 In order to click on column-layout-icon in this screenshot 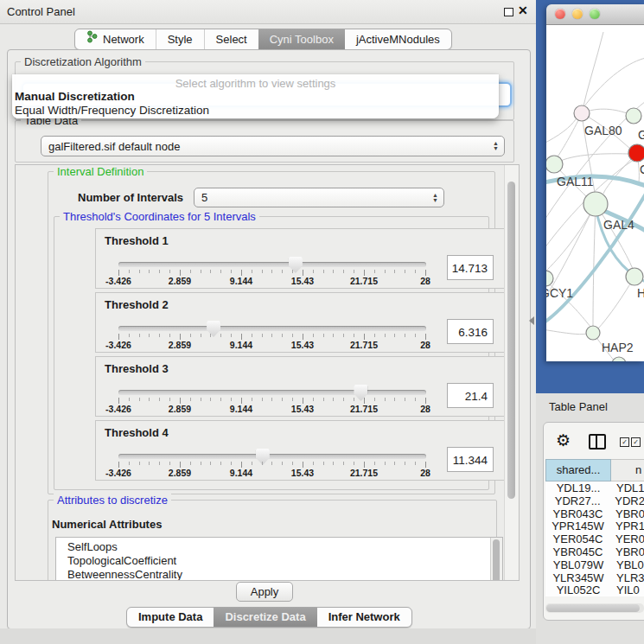, I will do `click(597, 442)`.